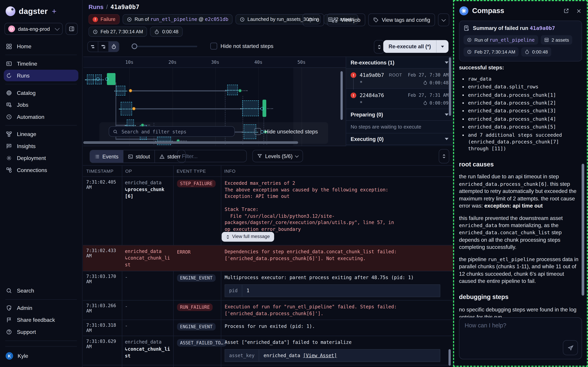 The width and height of the screenshot is (588, 367). I want to click on event-row: 7:31:04.343 AM-ENGINE_EVENTRetrying the …, so click(268, 366).